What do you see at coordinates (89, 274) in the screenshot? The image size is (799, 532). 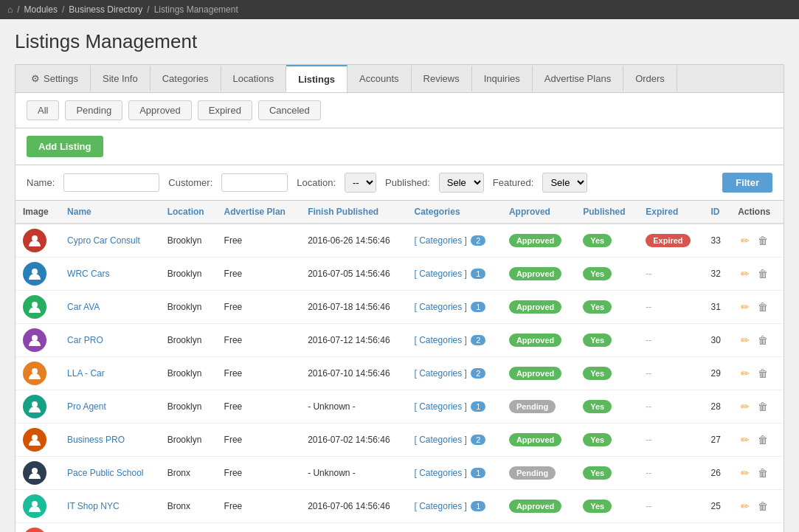 I see `listing-name-link: WRC Cars` at bounding box center [89, 274].